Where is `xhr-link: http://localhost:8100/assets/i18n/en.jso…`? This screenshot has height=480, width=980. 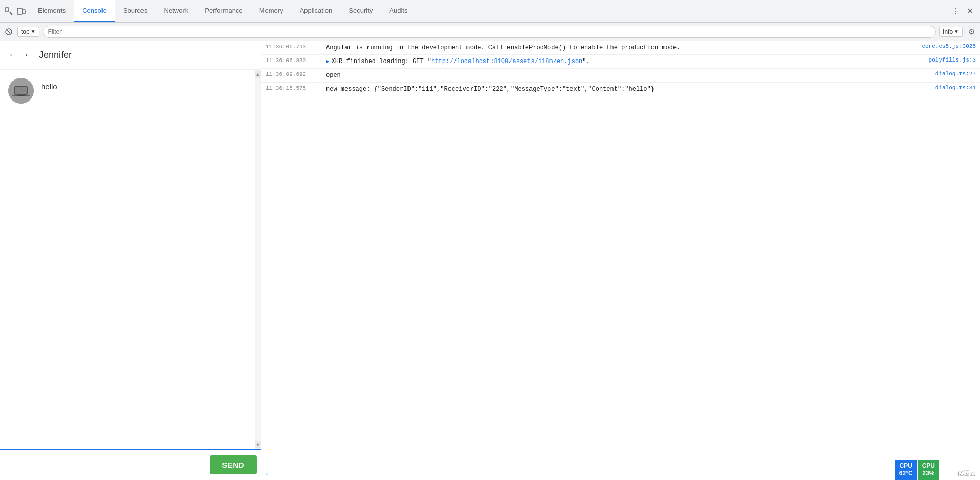 xhr-link: http://localhost:8100/assets/i18n/en.jso… is located at coordinates (506, 62).